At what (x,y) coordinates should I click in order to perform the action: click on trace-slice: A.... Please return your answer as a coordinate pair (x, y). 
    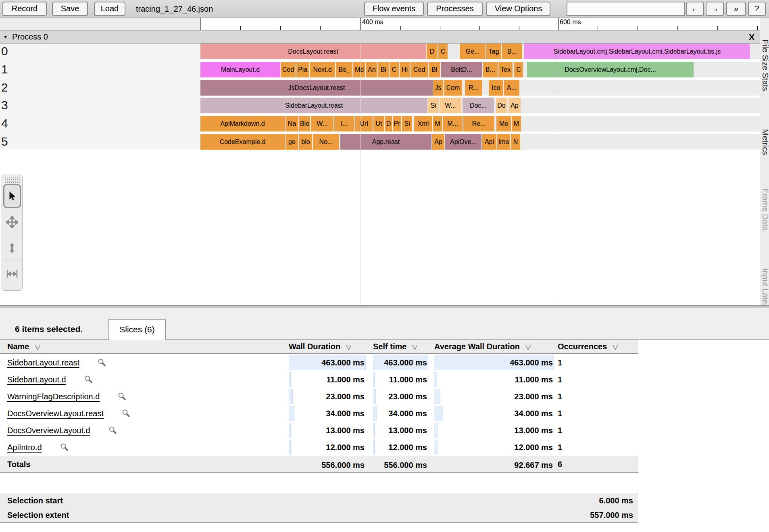
    Looking at the image, I should click on (512, 88).